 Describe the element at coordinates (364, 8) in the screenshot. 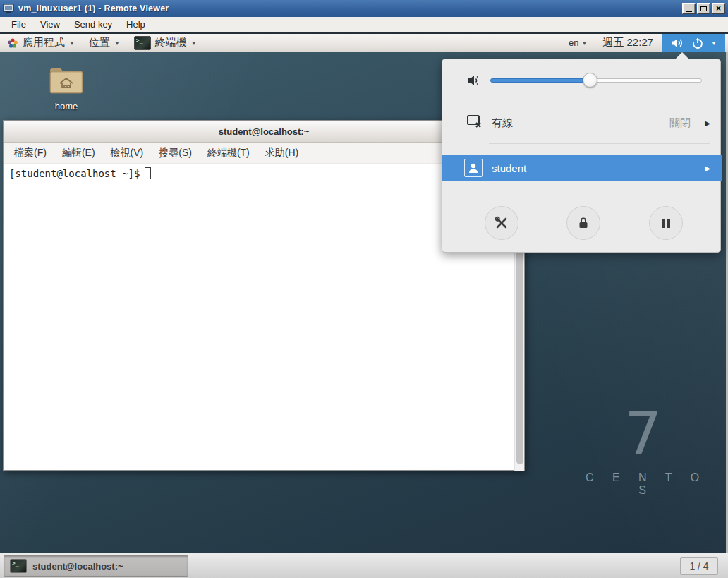

I see `rv-titlebar: vm_linuxuser1 (1) - Remote Viewer ×` at that location.